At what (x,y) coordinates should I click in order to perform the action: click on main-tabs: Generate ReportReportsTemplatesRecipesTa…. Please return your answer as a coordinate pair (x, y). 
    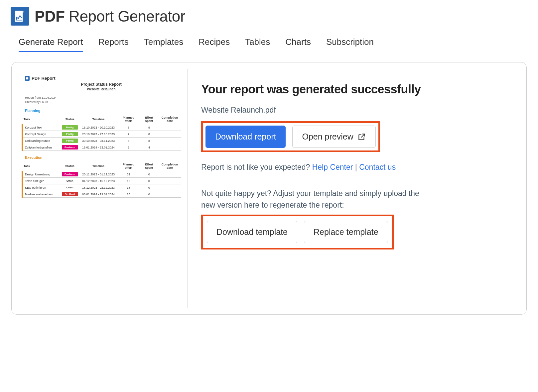
    Looking at the image, I should click on (269, 41).